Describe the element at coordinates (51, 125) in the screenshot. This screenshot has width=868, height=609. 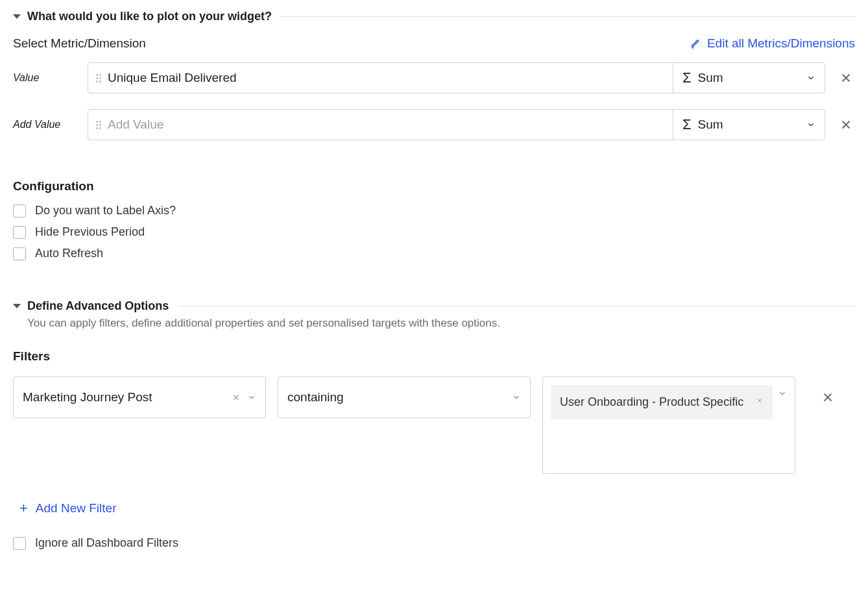
I see `addvalue-label: Add Value` at that location.